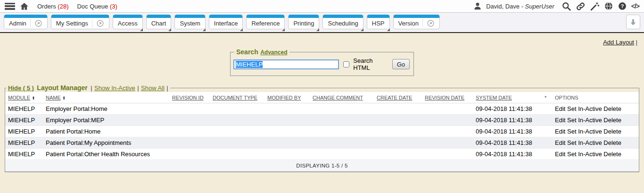  I want to click on col-change-comment: CHANGE COMMENT, so click(342, 98).